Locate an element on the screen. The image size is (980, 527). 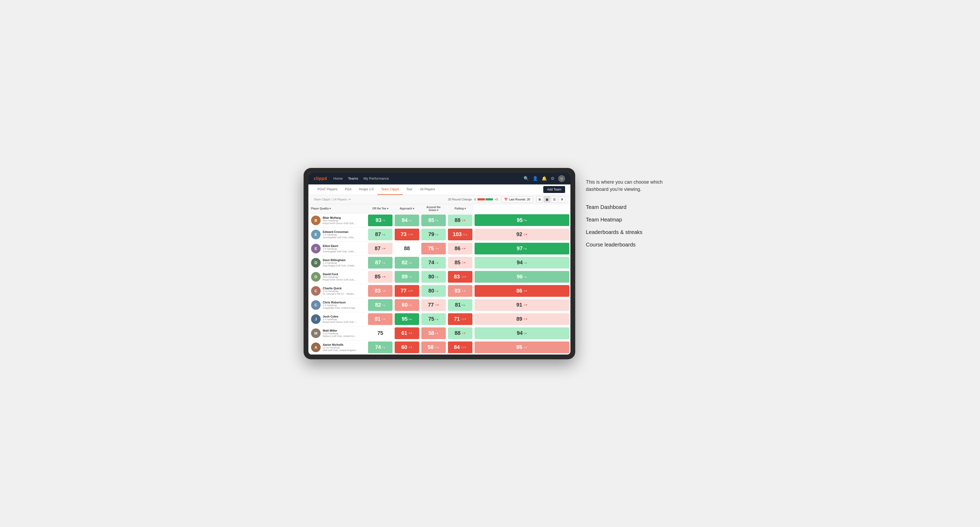
tab-pgat: PGAT Players is located at coordinates (328, 189).